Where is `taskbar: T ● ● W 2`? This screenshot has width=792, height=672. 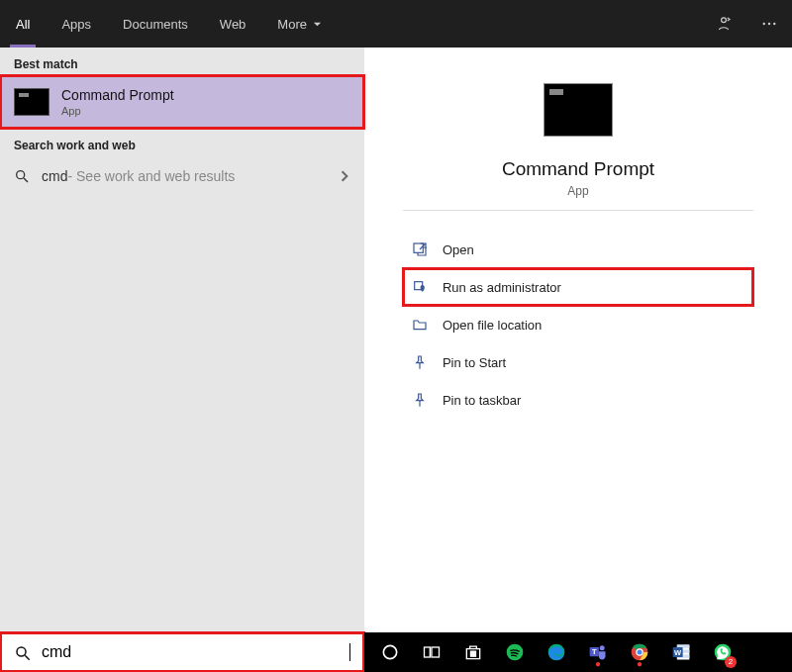 taskbar: T ● ● W 2 is located at coordinates (578, 652).